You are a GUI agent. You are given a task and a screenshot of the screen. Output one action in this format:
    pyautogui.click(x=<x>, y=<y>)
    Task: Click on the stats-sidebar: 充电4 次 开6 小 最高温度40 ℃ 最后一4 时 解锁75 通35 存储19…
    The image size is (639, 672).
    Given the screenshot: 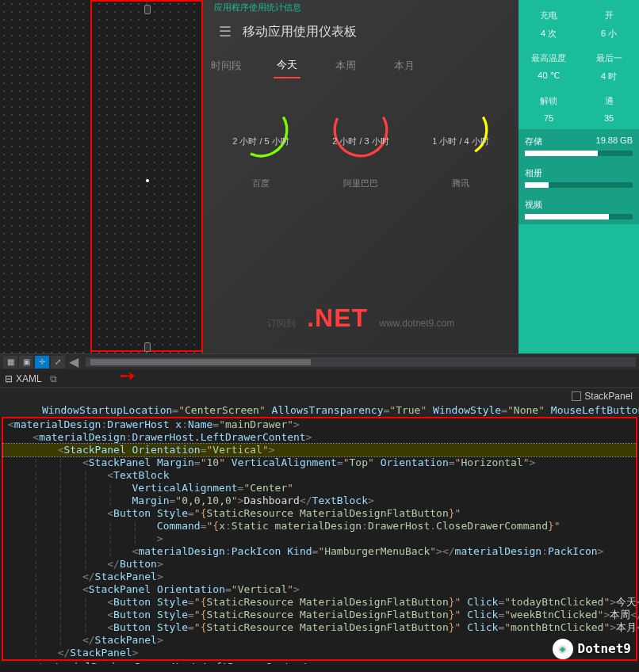 What is the action you would take?
    pyautogui.click(x=579, y=177)
    